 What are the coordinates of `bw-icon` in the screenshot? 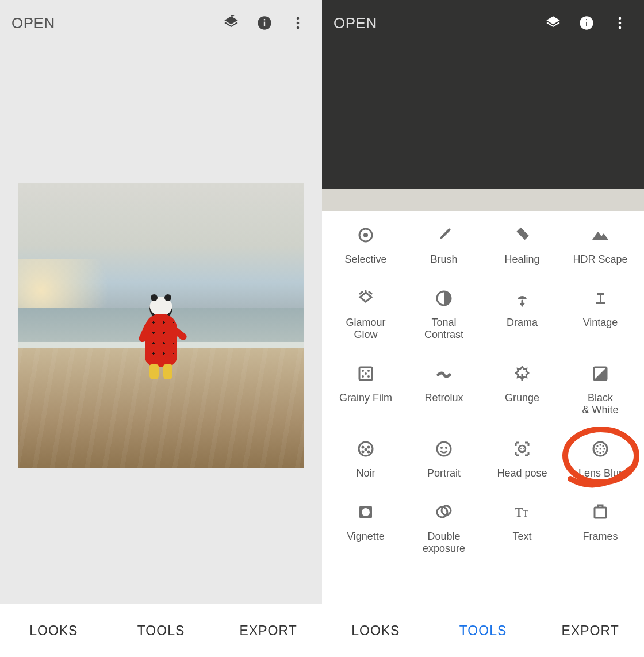 It's located at (600, 374).